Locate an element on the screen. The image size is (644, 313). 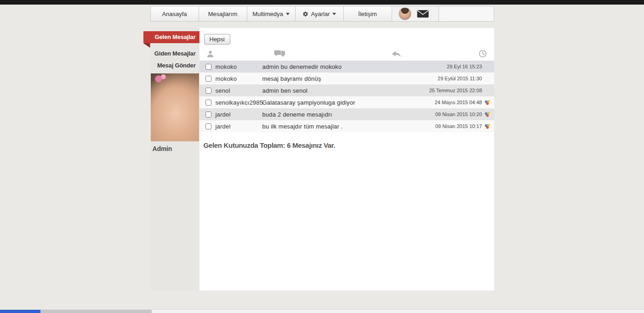
nav-mesajlarim: Mesajlarım is located at coordinates (223, 14).